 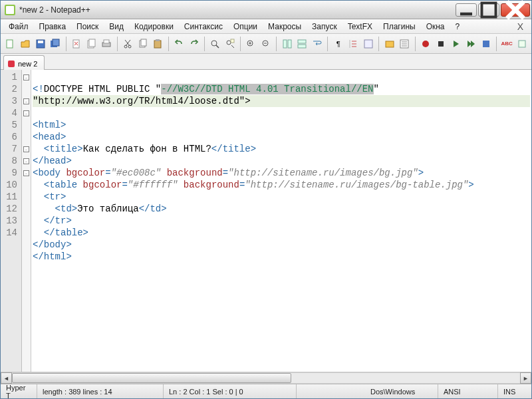 What do you see at coordinates (116, 27) in the screenshot?
I see `menu-view: Вид` at bounding box center [116, 27].